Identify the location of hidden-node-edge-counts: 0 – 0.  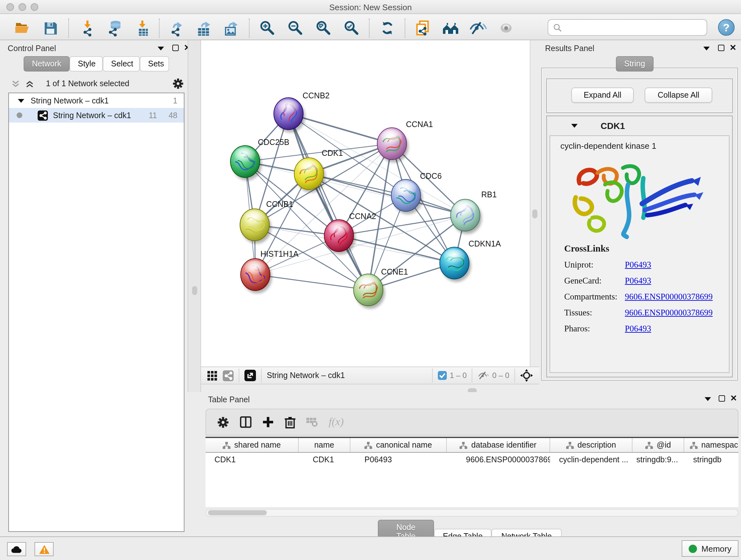
(501, 375).